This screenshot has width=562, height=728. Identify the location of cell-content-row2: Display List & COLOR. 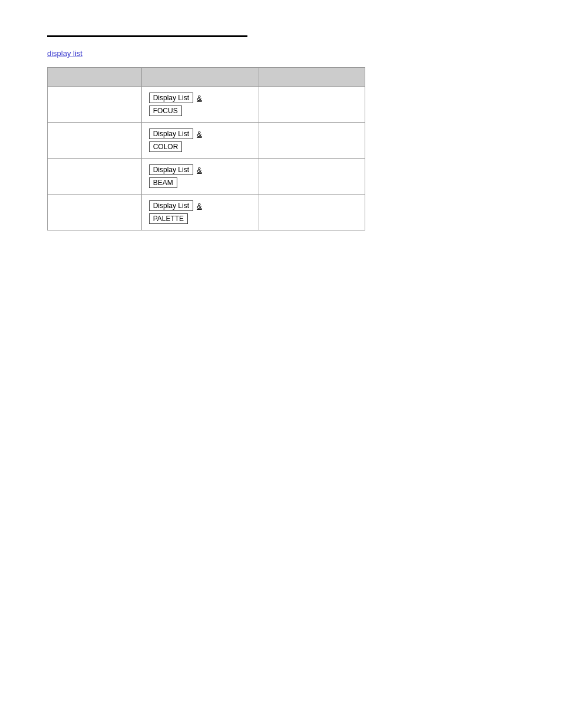
(200, 140).